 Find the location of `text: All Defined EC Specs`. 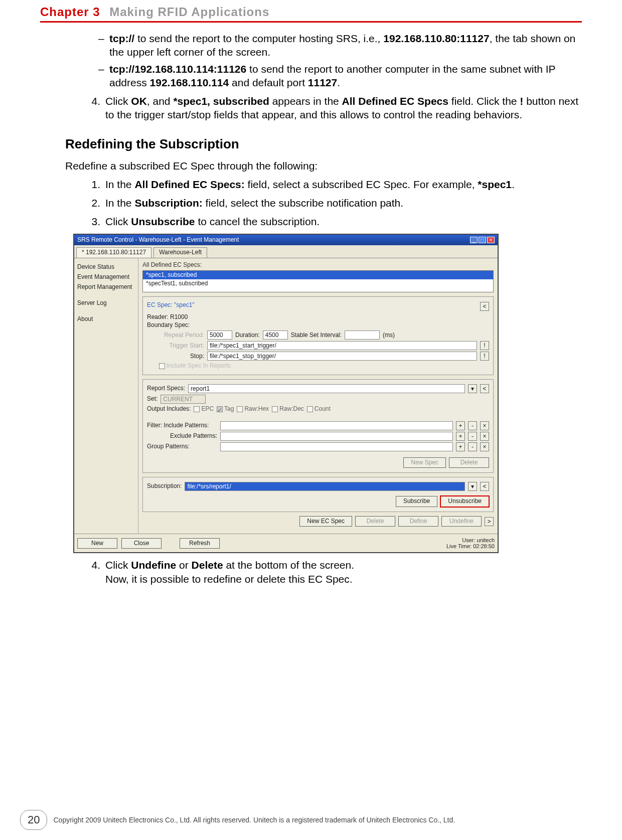

text: All Defined EC Specs is located at coordinates (395, 101).